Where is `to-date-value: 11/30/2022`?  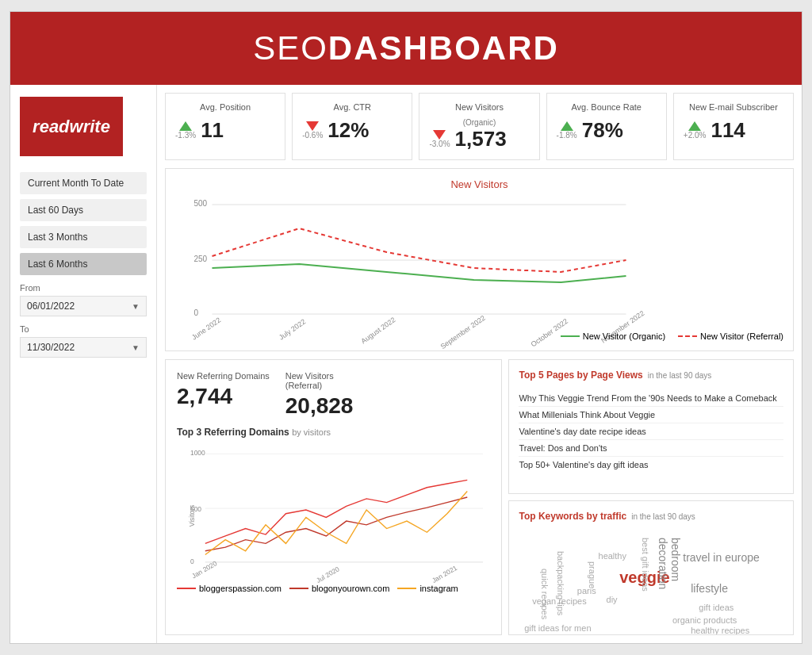
to-date-value: 11/30/2022 is located at coordinates (51, 347).